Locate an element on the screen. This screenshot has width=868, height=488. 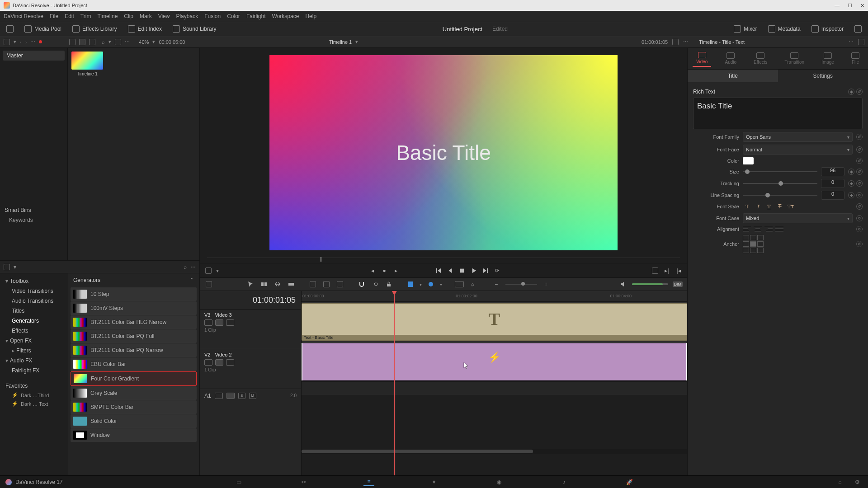
generator-bt2111-hlg: BT.2111 Color Bar HLG Narrow is located at coordinates (134, 322).